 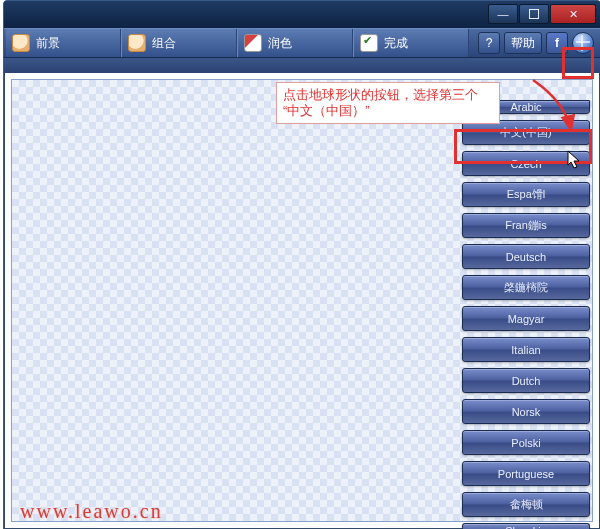 I want to click on toolbar-label: 组合, so click(x=164, y=44).